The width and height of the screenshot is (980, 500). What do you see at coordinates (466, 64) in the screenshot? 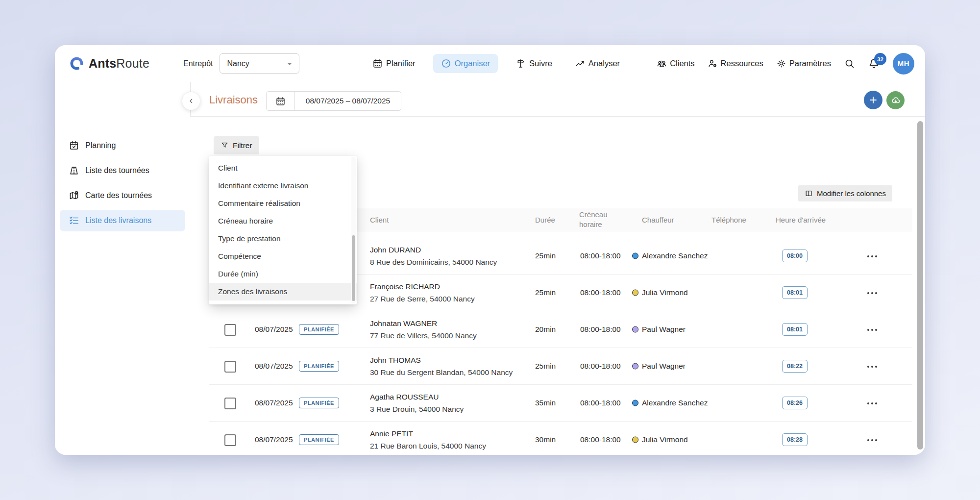
I see `tab-organiser: Organiser` at bounding box center [466, 64].